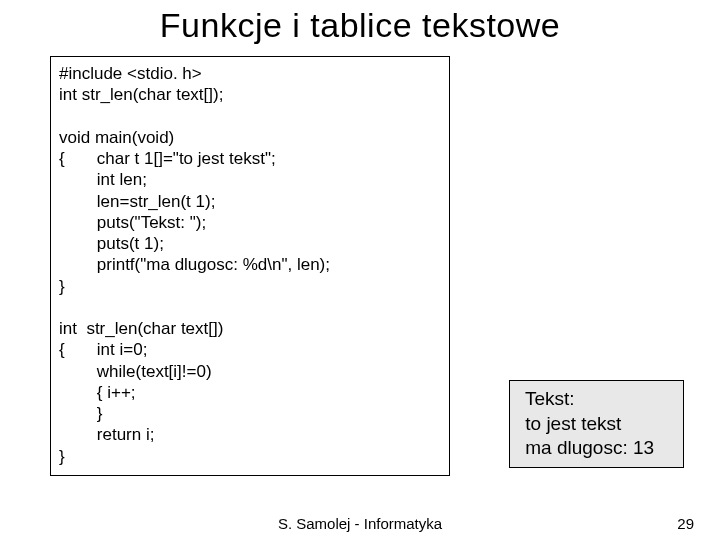 This screenshot has height=540, width=720. Describe the element at coordinates (686, 524) in the screenshot. I see `page-number: 29` at that location.